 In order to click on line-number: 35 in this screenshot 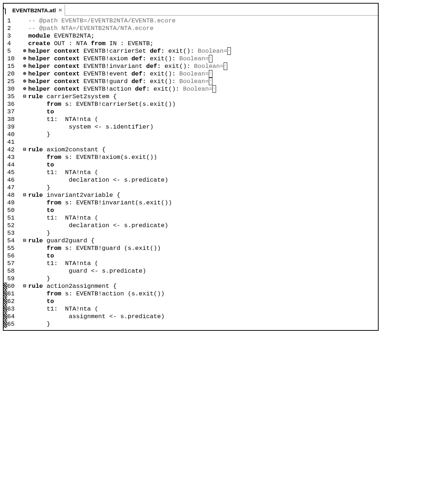, I will do `click(15, 97)`.